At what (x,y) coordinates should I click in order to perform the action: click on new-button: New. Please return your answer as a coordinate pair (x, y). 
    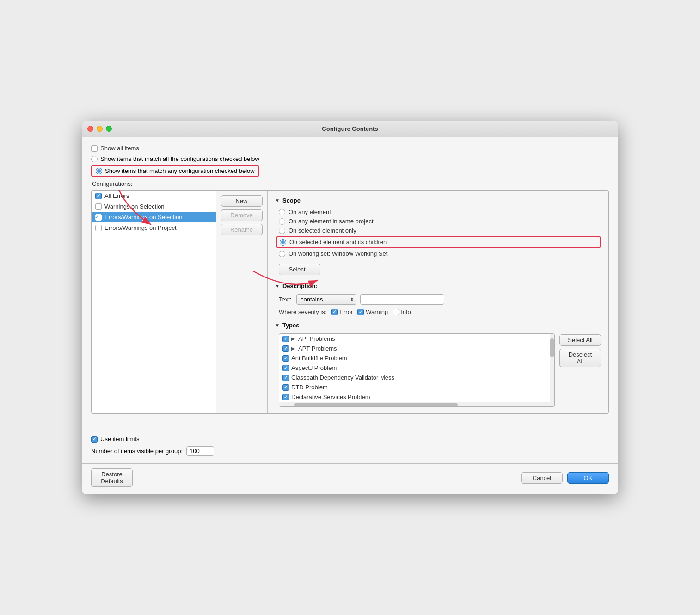
    Looking at the image, I should click on (242, 201).